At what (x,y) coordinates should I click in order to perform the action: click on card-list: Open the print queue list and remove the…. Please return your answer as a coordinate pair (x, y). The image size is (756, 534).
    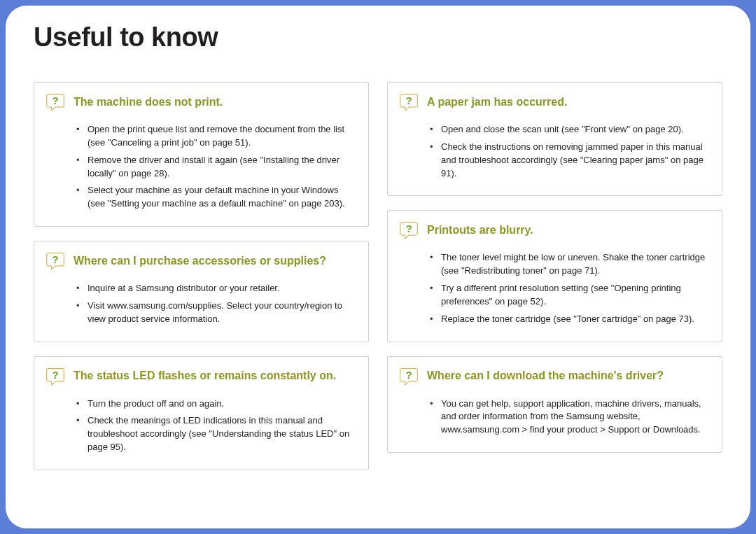
    Looking at the image, I should click on (202, 167).